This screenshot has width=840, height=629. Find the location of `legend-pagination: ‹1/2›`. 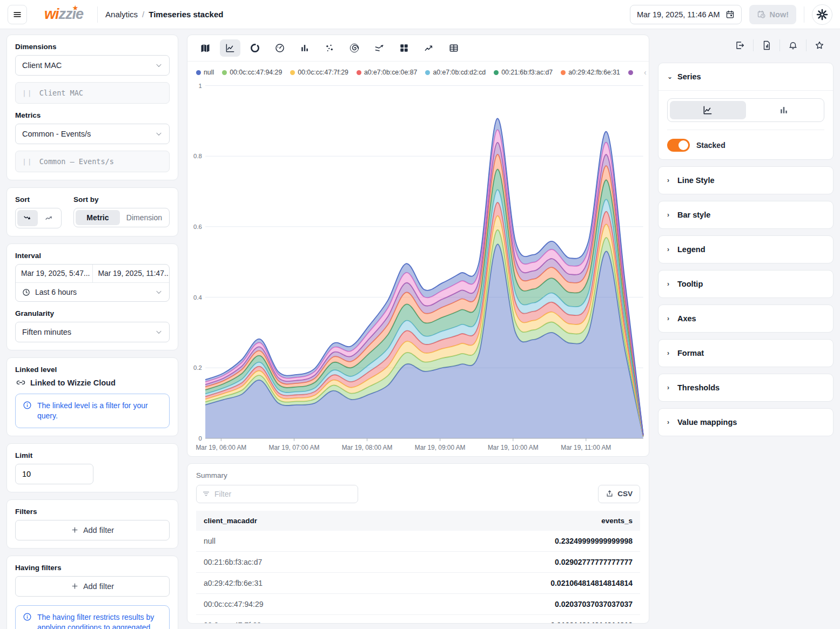

legend-pagination: ‹1/2› is located at coordinates (647, 72).